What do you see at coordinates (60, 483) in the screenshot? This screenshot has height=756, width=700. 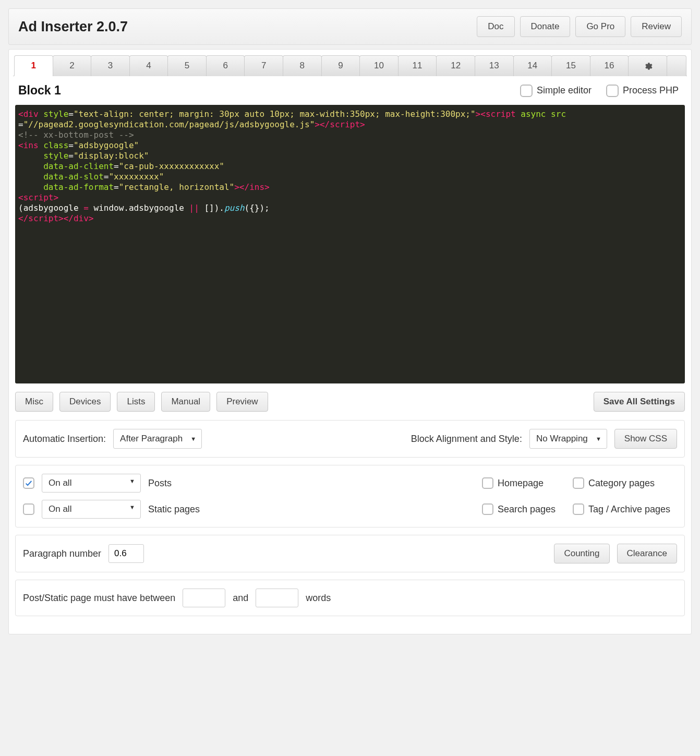 I see `posts-select-value: On all` at bounding box center [60, 483].